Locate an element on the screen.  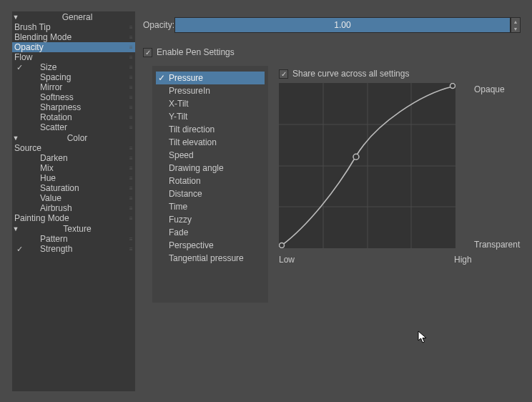
sidebar-item: Mix≡ is located at coordinates (74, 168).